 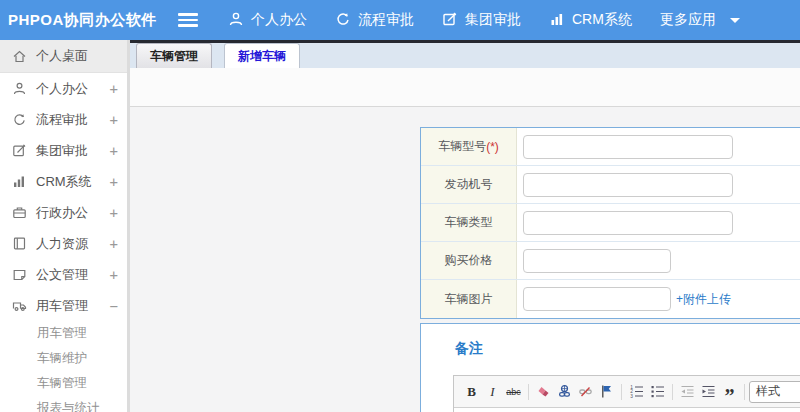 What do you see at coordinates (610, 299) in the screenshot?
I see `form-row: 车辆图片 +附件上传` at bounding box center [610, 299].